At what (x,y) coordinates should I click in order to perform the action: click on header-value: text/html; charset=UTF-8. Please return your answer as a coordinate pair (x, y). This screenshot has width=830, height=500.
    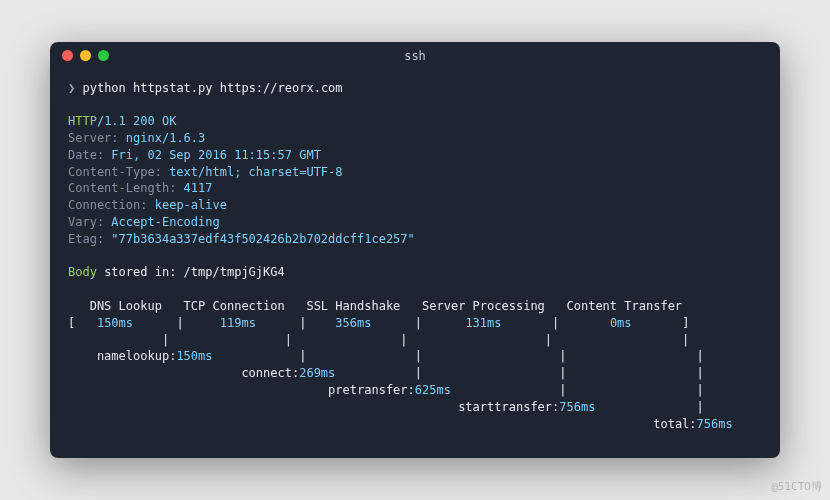
    Looking at the image, I should click on (252, 172).